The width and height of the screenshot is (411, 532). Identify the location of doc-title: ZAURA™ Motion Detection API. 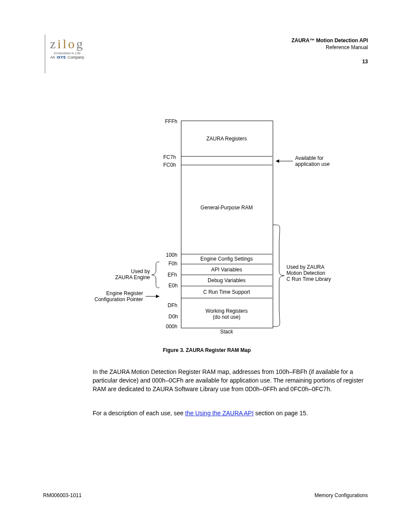
(330, 40).